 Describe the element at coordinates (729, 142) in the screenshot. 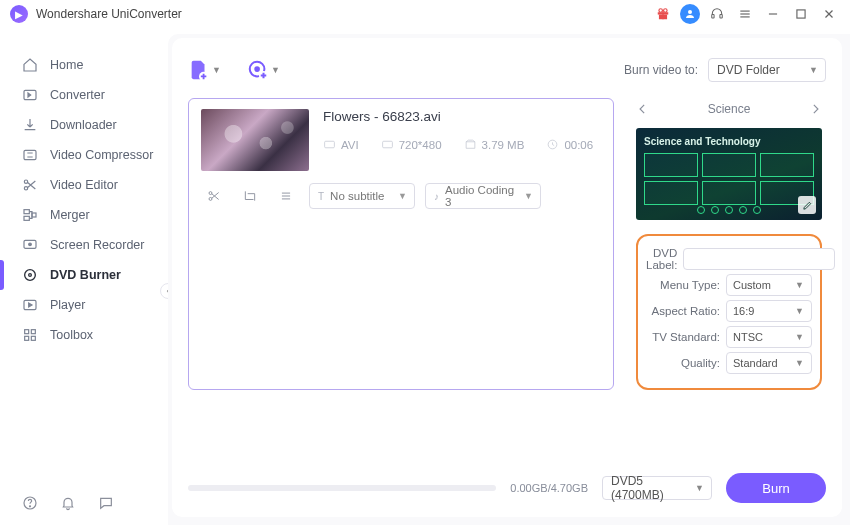

I see `template-preview-title: Science and Technology` at that location.